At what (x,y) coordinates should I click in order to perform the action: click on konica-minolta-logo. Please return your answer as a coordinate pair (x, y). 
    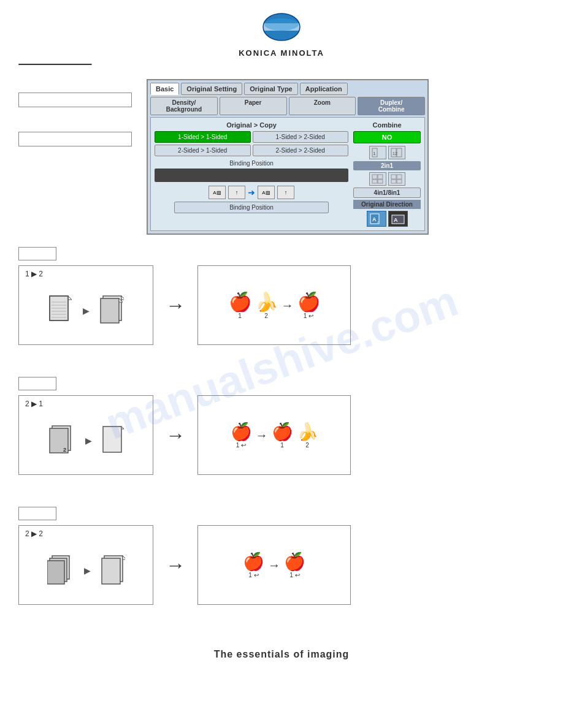
    Looking at the image, I should click on (282, 29).